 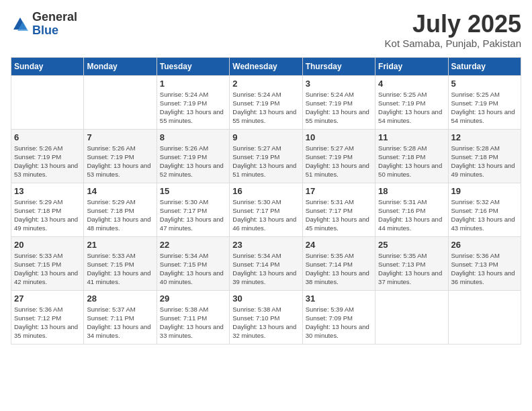 What do you see at coordinates (48, 263) in the screenshot?
I see `calendar-cell: 20Sunrise: 5:33 AM Sunset: 7:15 PM Dayli…` at bounding box center [48, 263].